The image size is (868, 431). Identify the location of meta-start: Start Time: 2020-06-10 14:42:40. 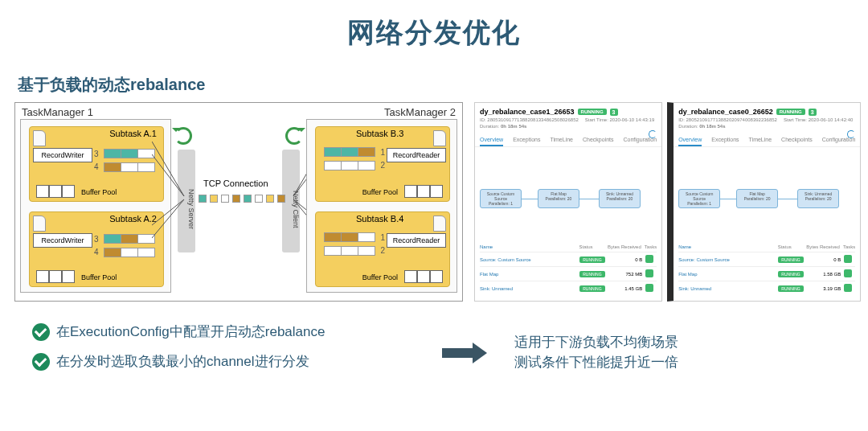
(818, 120).